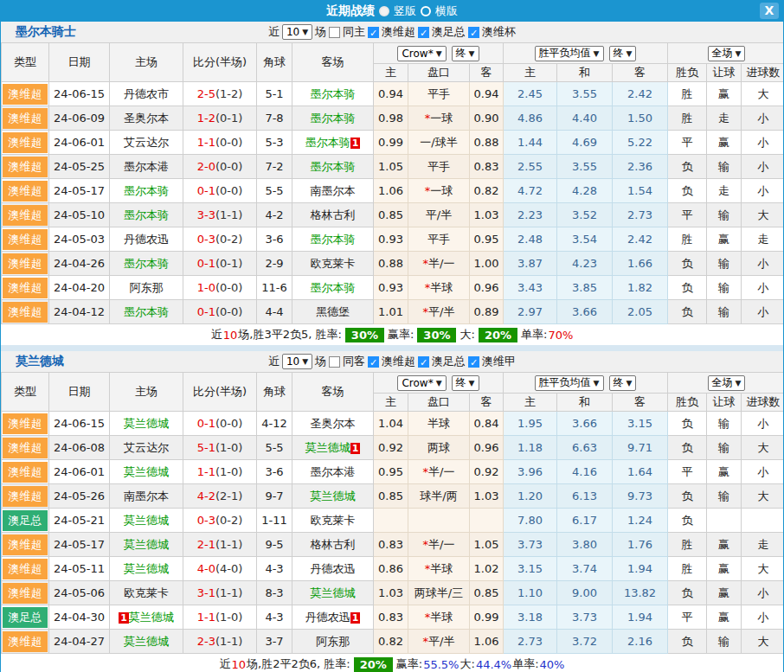  Describe the element at coordinates (447, 11) in the screenshot. I see `layout-horizontal-label: 横版` at that location.